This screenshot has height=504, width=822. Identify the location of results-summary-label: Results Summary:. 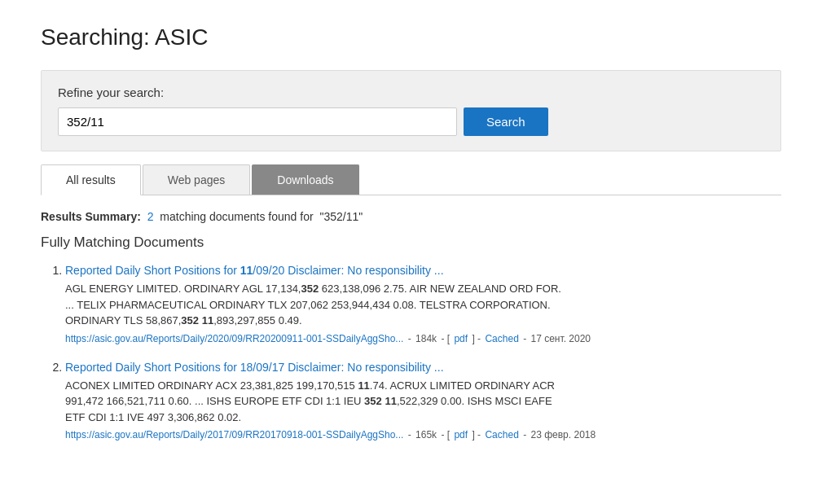
(91, 217).